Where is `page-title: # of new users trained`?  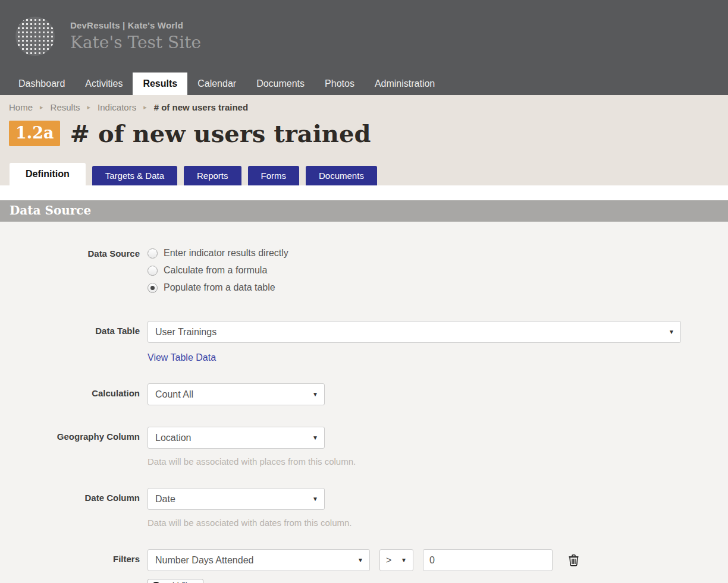
page-title: # of new users trained is located at coordinates (220, 133).